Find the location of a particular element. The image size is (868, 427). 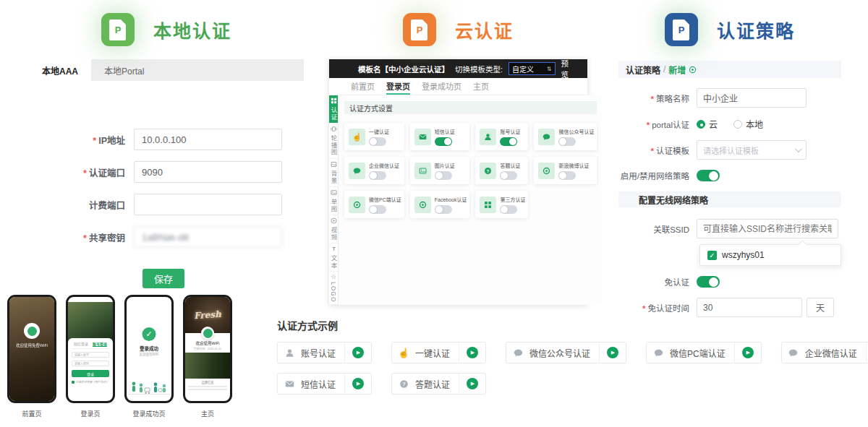

sidebar-item-LOGO: ☆LOGO is located at coordinates (333, 289).